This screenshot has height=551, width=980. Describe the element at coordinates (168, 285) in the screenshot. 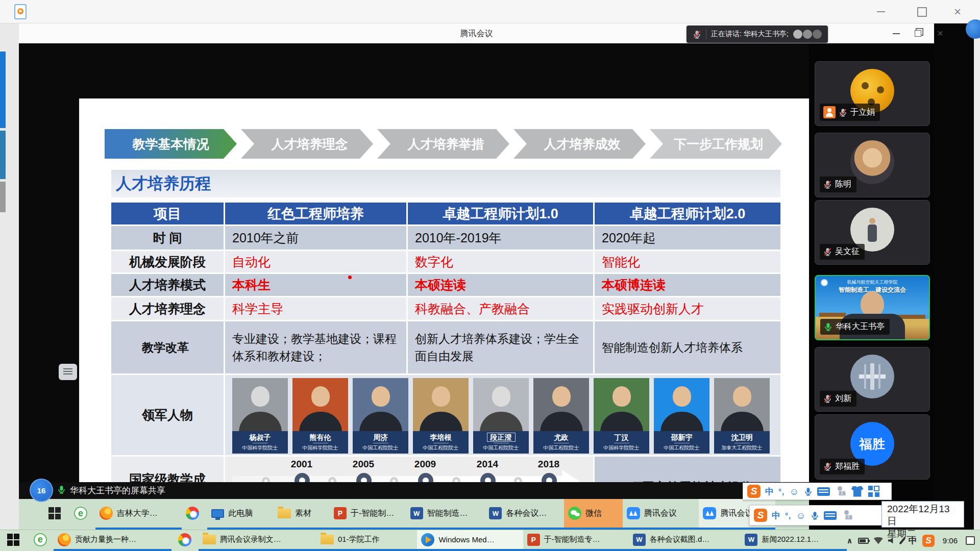

I see `row-label: 人才培养模式` at that location.